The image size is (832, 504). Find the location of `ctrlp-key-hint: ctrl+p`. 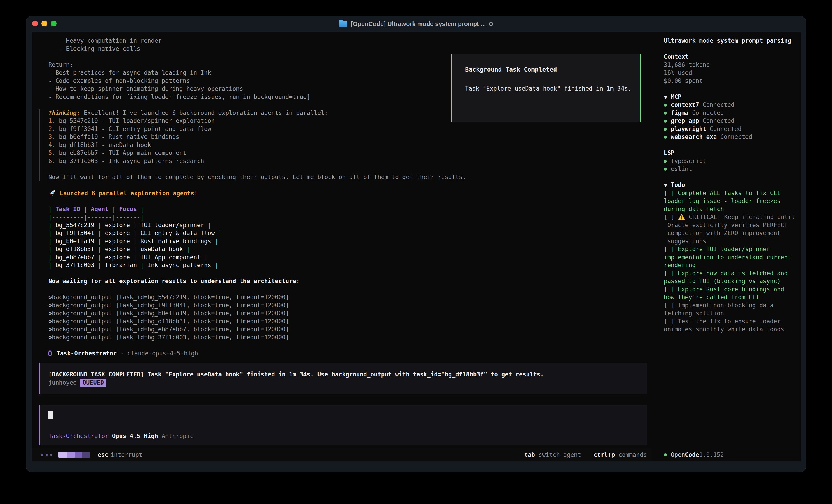

ctrlp-key-hint: ctrl+p is located at coordinates (604, 455).